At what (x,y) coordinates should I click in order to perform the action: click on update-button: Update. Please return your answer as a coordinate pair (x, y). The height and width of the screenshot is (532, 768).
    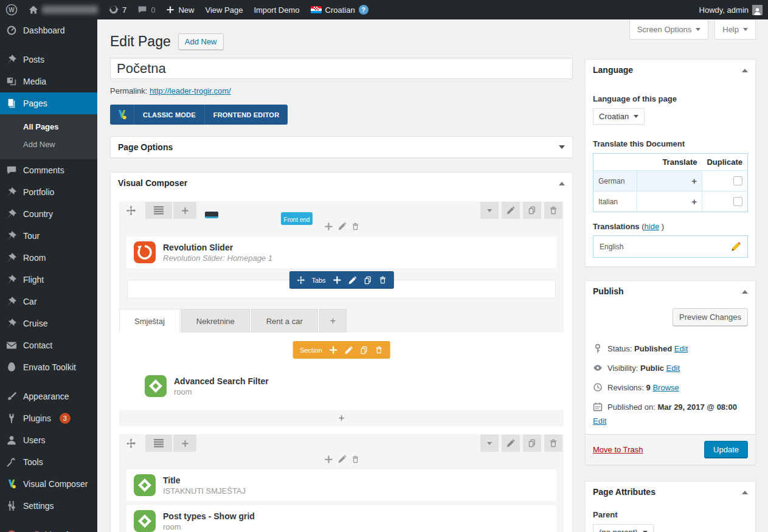
    Looking at the image, I should click on (726, 450).